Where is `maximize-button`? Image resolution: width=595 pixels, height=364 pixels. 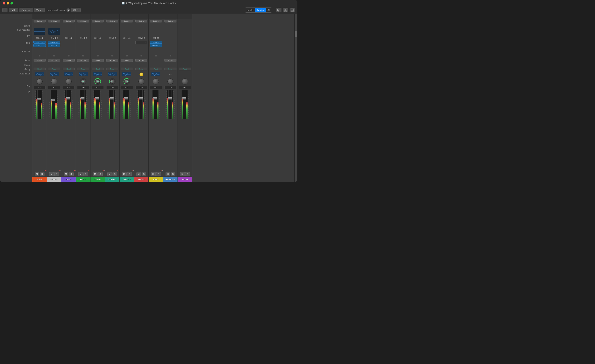 maximize-button is located at coordinates (12, 3).